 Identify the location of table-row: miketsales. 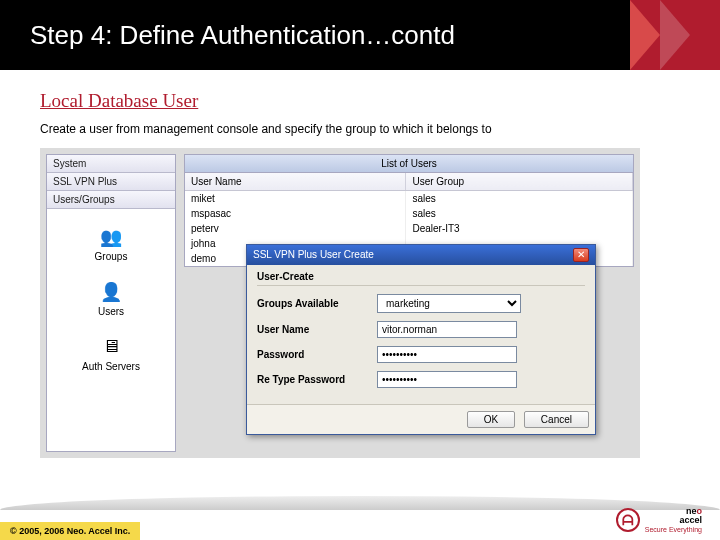
(409, 198).